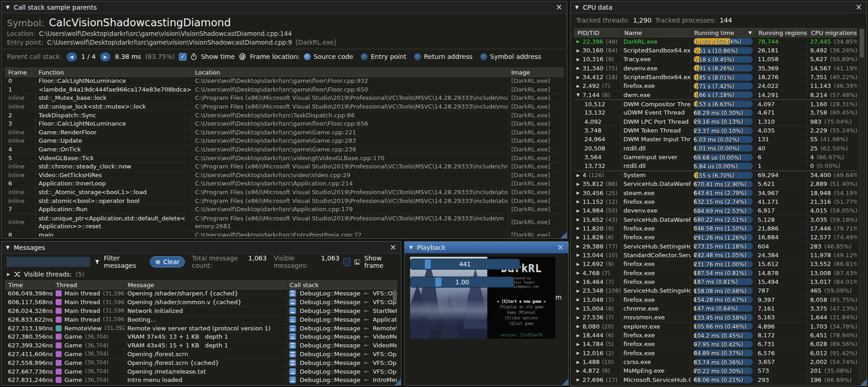 The width and height of the screenshot is (868, 387). I want to click on cpu-thread-row: 20,508ntdll.dll1.01 ms (0.00%)4025(62.50…, so click(715, 148).